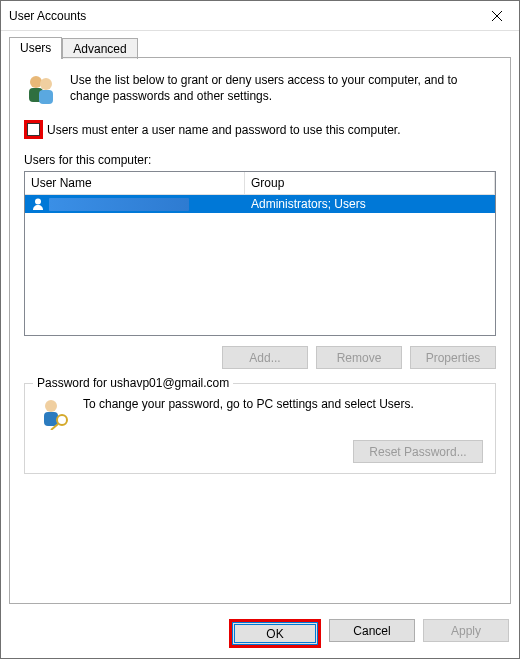 The image size is (520, 659). What do you see at coordinates (260, 46) in the screenshot?
I see `tabstrip: Users Advanced` at bounding box center [260, 46].